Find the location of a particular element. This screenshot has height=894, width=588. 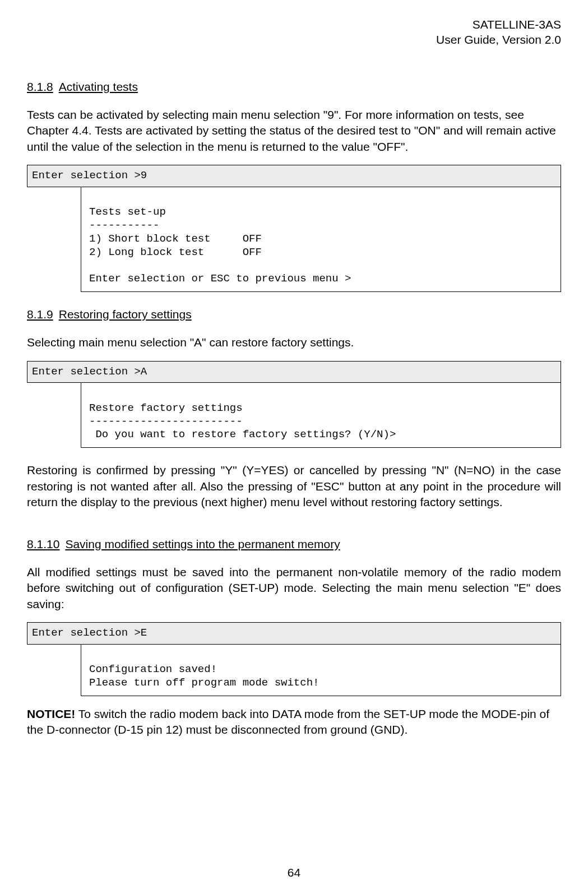

section-number: 8.1.9 is located at coordinates (40, 314).